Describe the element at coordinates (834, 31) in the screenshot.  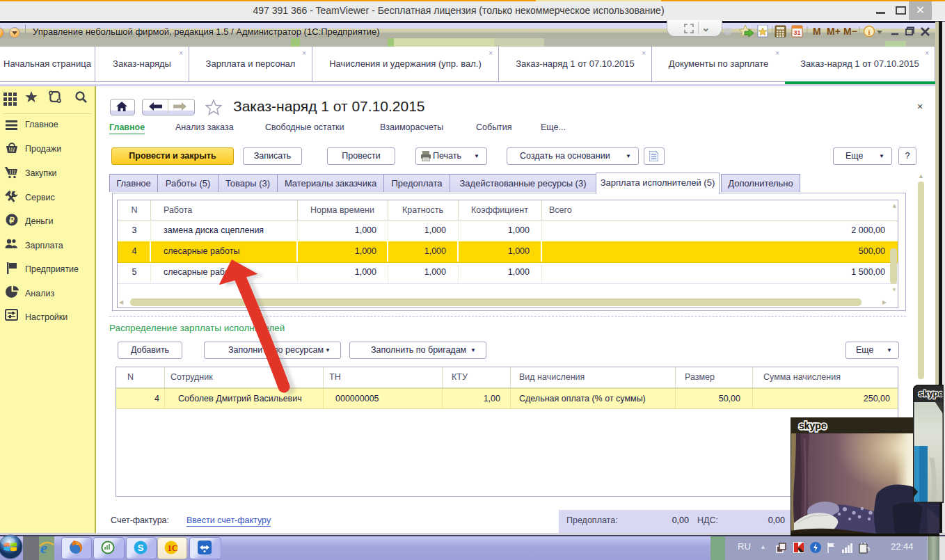
I see `svg-text: M+` at that location.